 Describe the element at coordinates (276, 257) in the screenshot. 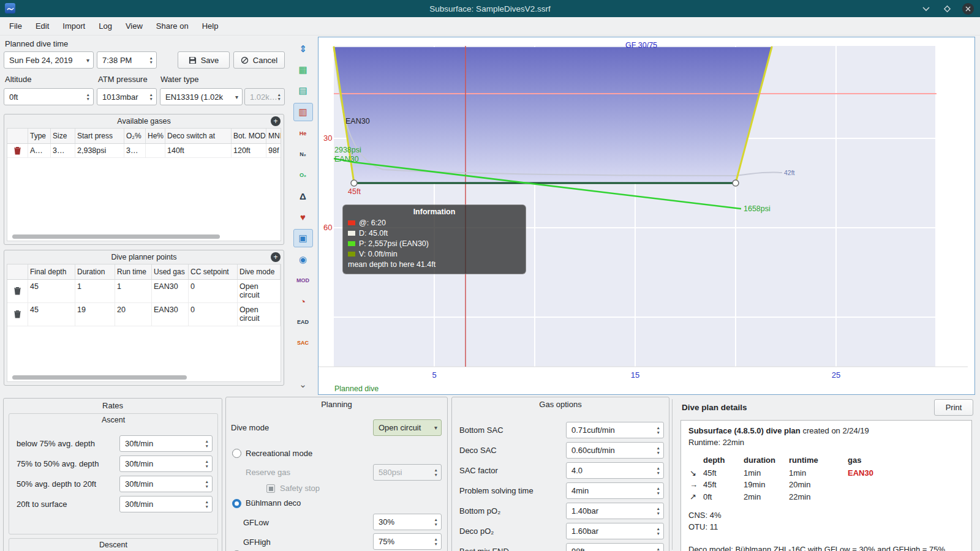

I see `add-point-button: +` at that location.